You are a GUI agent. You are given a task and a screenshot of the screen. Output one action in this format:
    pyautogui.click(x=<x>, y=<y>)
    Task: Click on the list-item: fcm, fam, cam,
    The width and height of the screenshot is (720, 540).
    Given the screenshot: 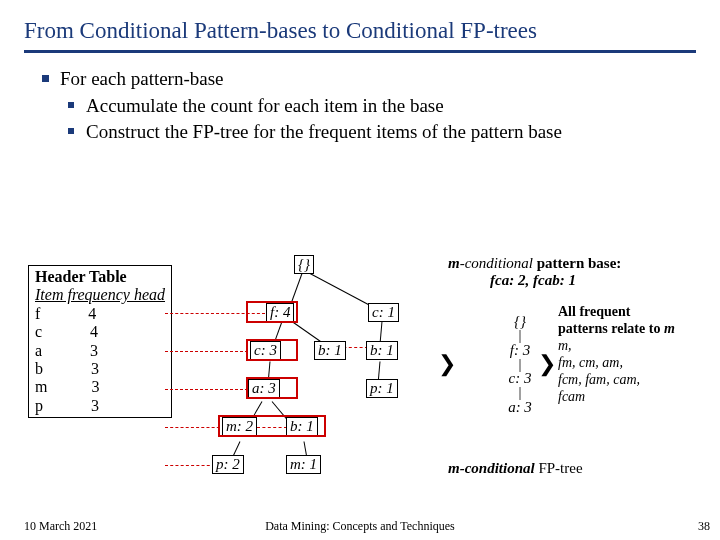 What is the action you would take?
    pyautogui.click(x=638, y=380)
    